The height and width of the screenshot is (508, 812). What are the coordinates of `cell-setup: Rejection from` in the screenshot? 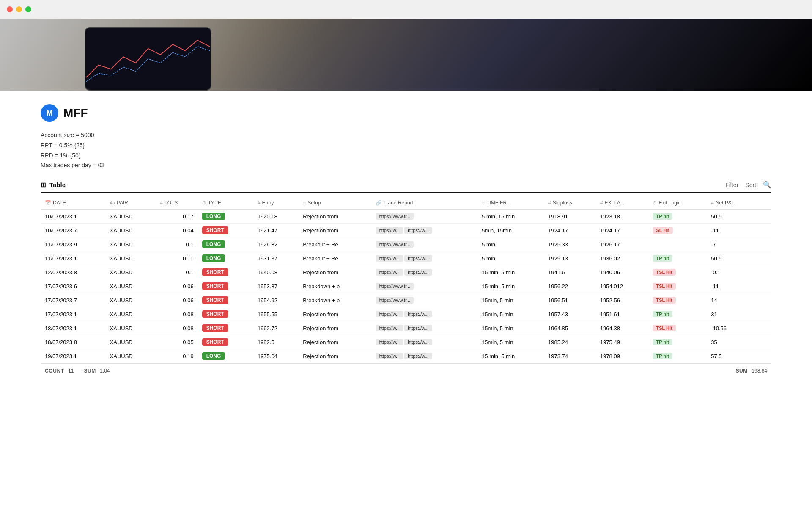 It's located at (335, 342).